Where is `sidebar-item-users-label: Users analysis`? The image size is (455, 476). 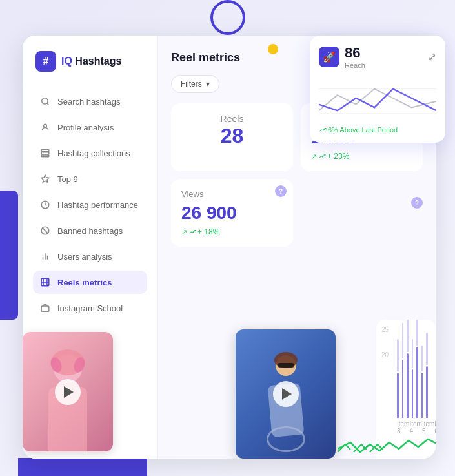
sidebar-item-users-label: Users analysis is located at coordinates (85, 257).